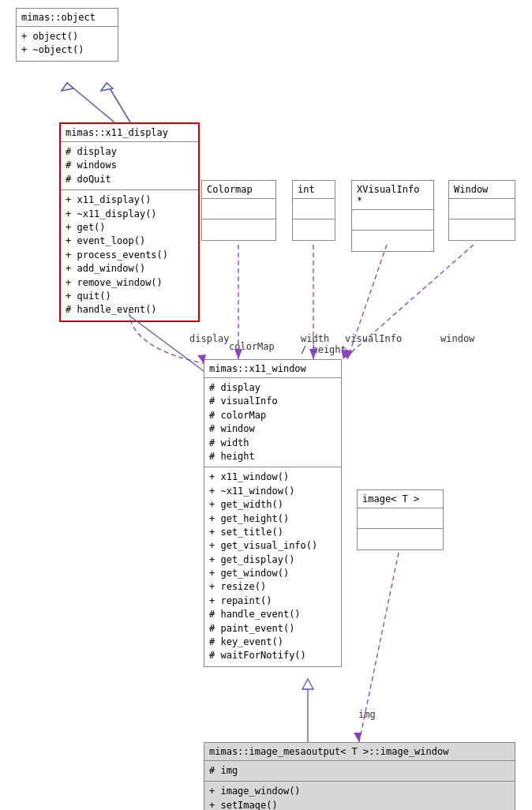  Describe the element at coordinates (360, 771) in the screenshot. I see `image-window-attrs: # img` at that location.